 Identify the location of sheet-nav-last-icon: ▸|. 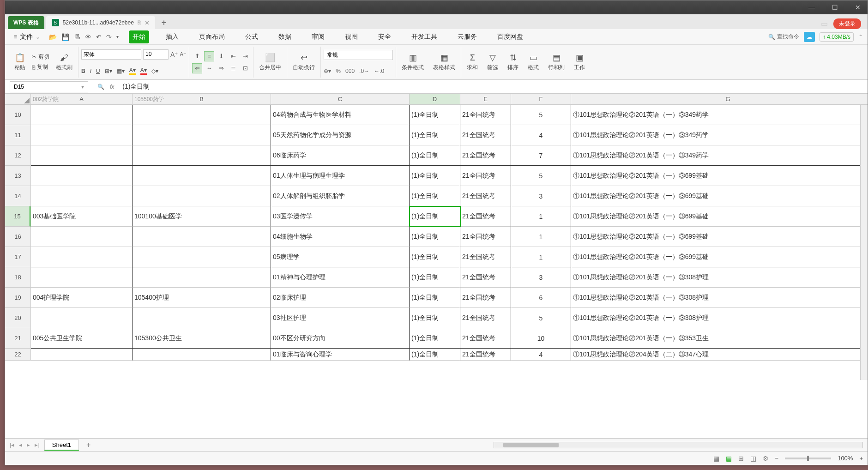
(37, 445).